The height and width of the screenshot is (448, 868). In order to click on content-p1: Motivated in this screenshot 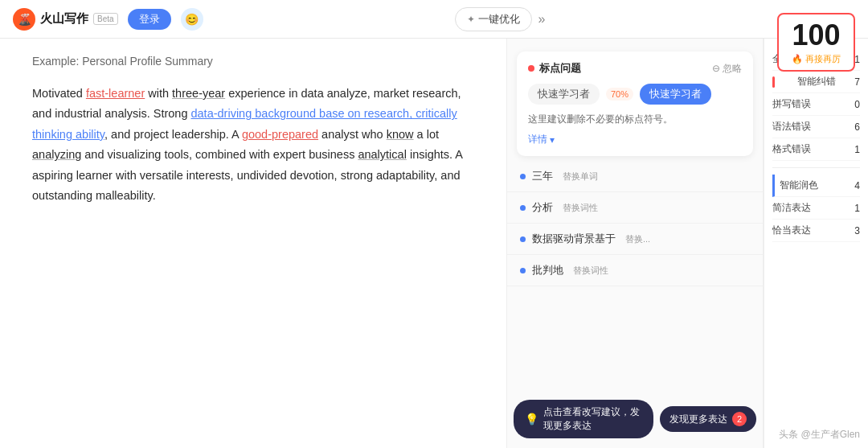, I will do `click(59, 93)`.